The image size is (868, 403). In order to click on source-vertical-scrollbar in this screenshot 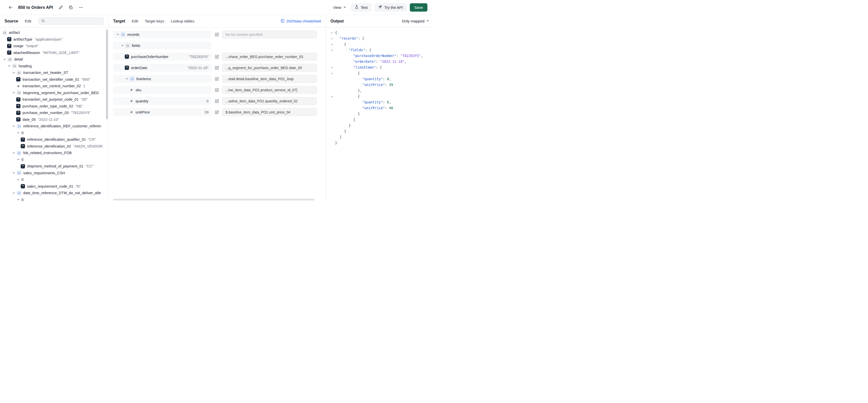, I will do `click(107, 74)`.